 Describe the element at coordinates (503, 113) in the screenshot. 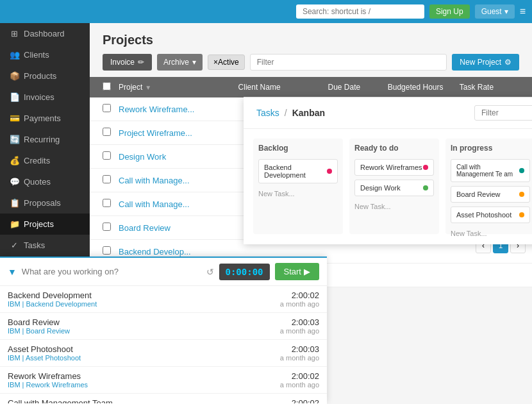

I see `kanban-filter-input` at that location.